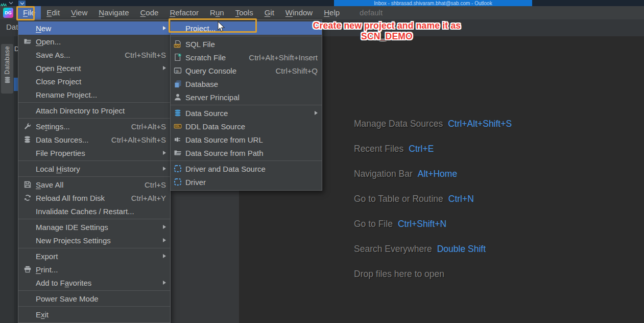 This screenshot has height=323, width=644. Describe the element at coordinates (53, 127) in the screenshot. I see `menu-item-label: Settings...` at that location.